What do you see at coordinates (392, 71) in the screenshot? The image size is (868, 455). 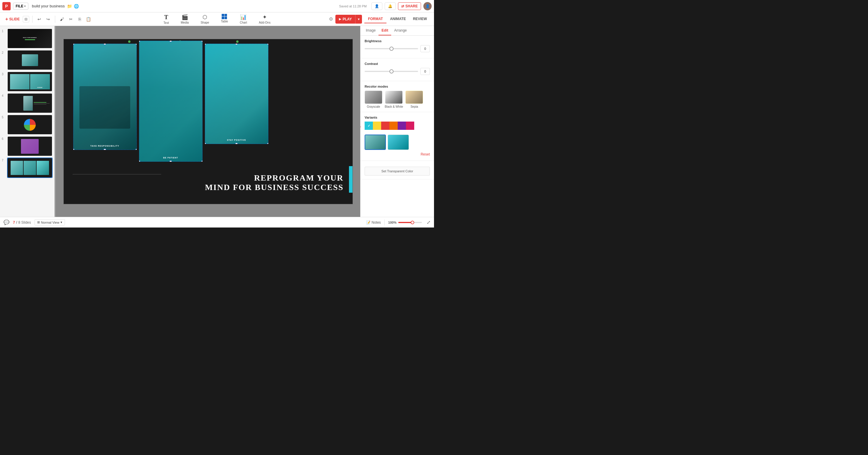 I see `contrast-slider` at bounding box center [392, 71].